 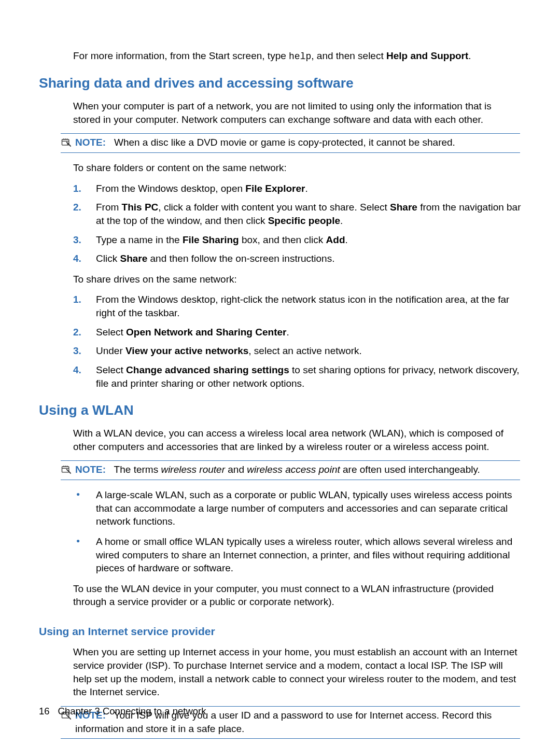 I want to click on note-text: NOTE: The terms wireless router and wire…, so click(x=298, y=470).